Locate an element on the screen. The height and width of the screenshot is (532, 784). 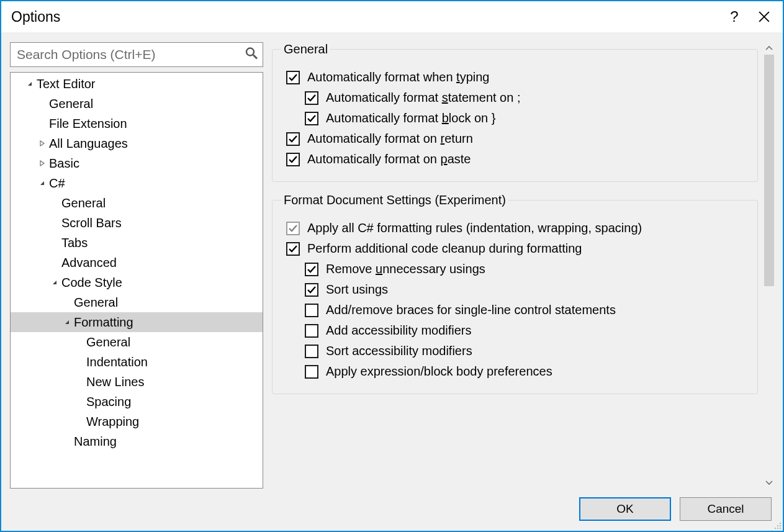
checkbox-label: Perform additional code cleanup during f… is located at coordinates (444, 248).